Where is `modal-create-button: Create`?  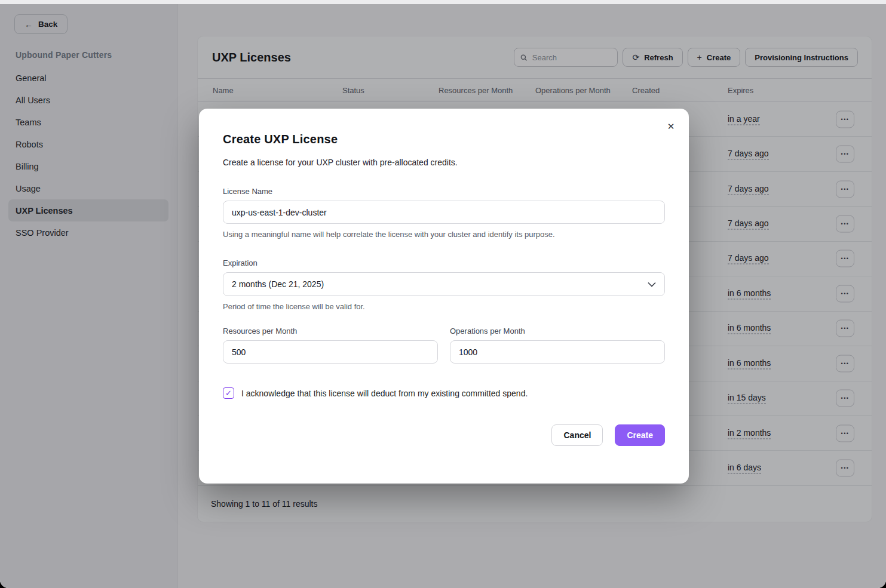 modal-create-button: Create is located at coordinates (640, 435).